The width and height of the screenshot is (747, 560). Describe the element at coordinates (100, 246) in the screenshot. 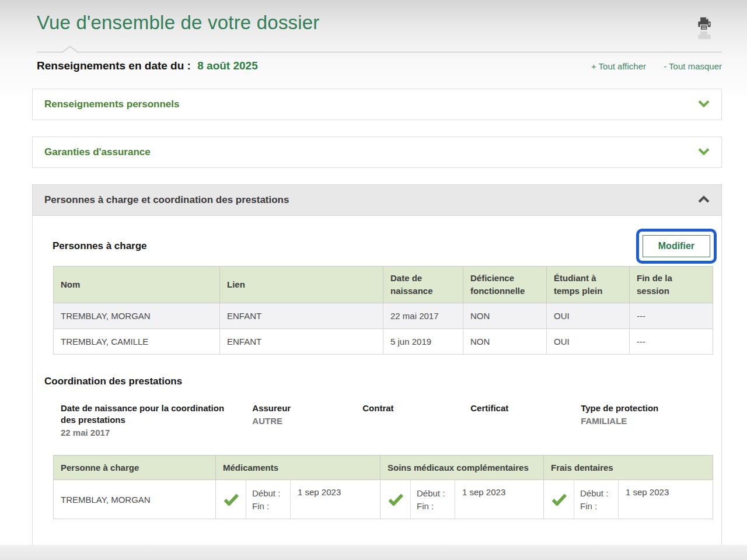

I see `dependants-heading: Personnes à charge` at that location.